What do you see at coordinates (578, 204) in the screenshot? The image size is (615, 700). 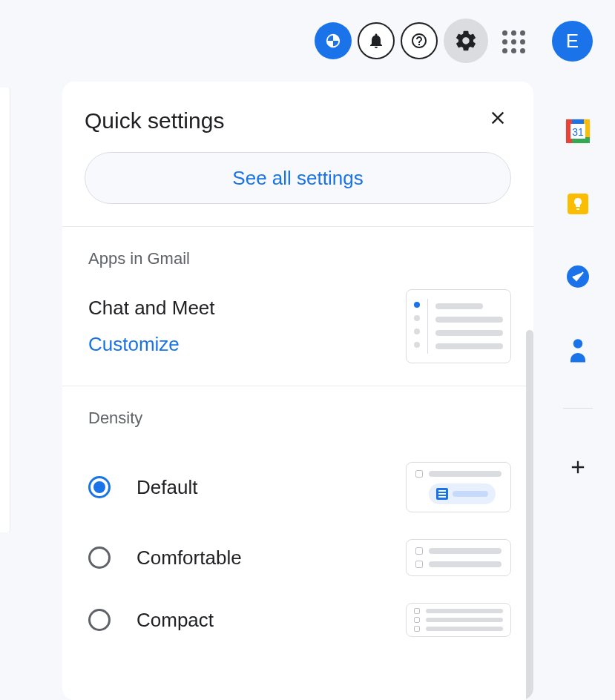 I see `keep-app-button` at bounding box center [578, 204].